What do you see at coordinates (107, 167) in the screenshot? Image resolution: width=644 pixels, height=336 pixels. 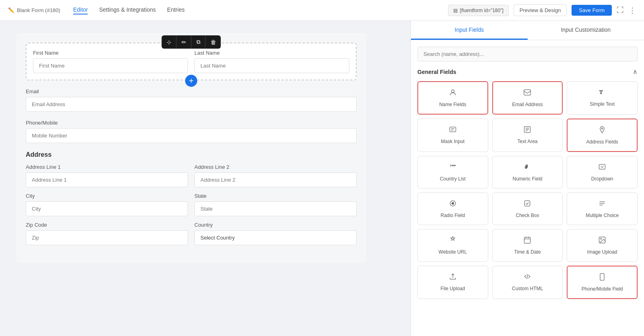 I see `address-line1-label: Address Line 1` at bounding box center [107, 167].